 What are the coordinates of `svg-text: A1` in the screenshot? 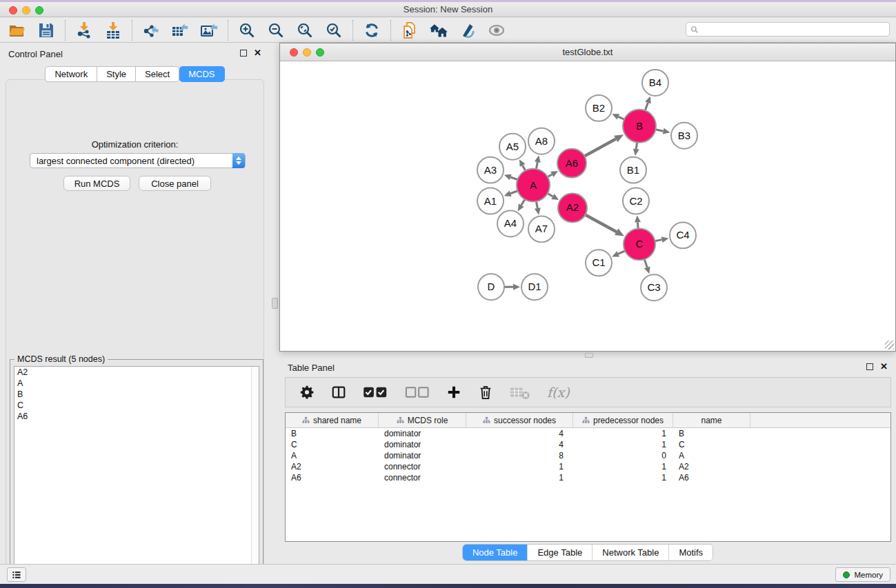 It's located at (490, 201).